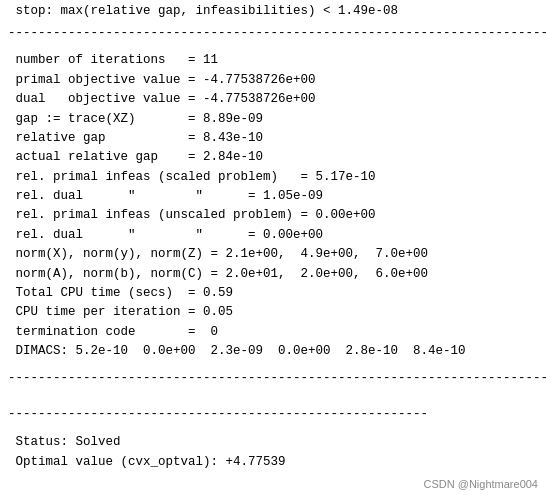 The width and height of the screenshot is (546, 500). I want to click on watermark: CSDN @Nightmare004, so click(273, 485).